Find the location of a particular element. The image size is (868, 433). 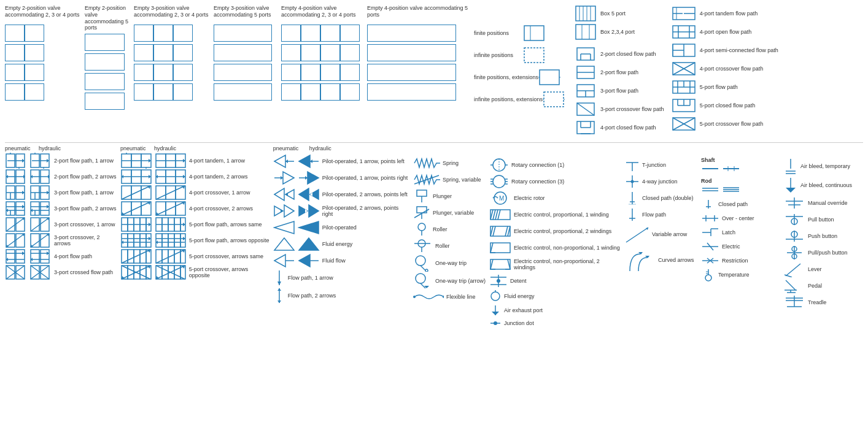

roller-sym is located at coordinates (422, 229).